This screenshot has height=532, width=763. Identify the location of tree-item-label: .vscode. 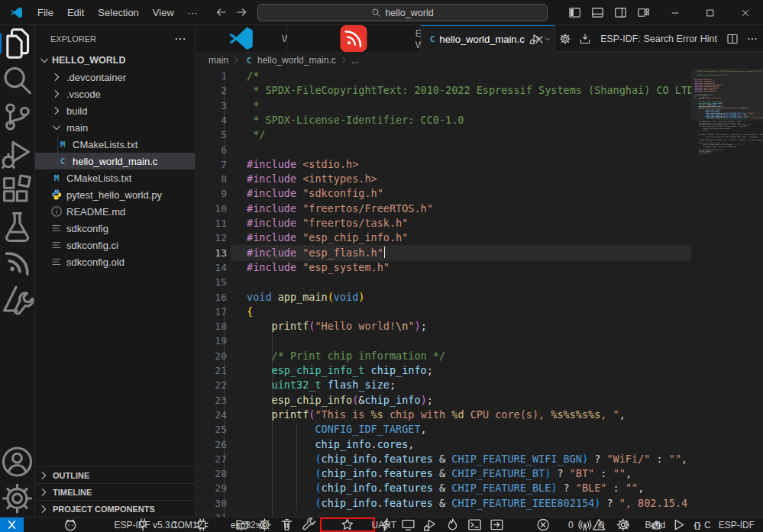
(84, 95).